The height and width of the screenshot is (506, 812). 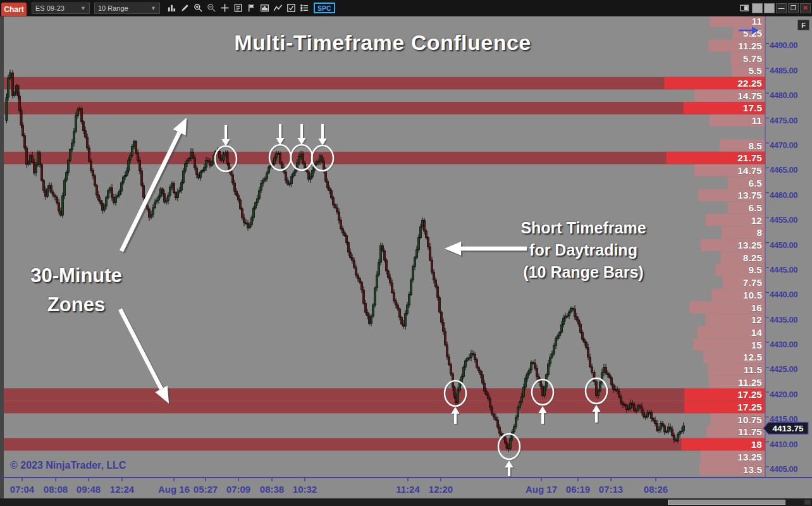 What do you see at coordinates (806, 8) in the screenshot?
I see `close-button: ✕` at bounding box center [806, 8].